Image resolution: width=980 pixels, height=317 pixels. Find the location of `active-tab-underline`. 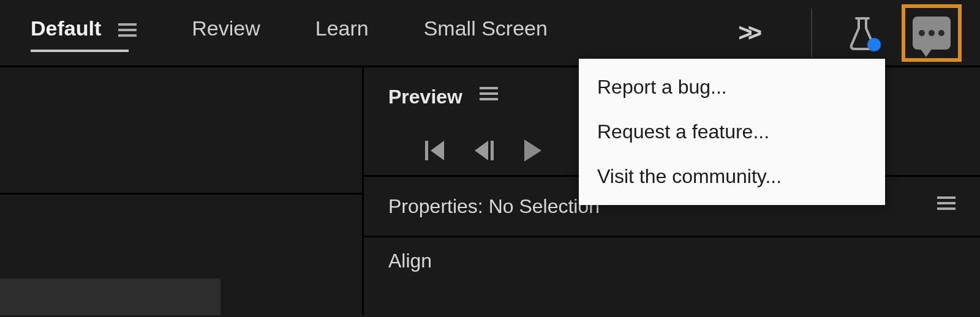

active-tab-underline is located at coordinates (80, 51).